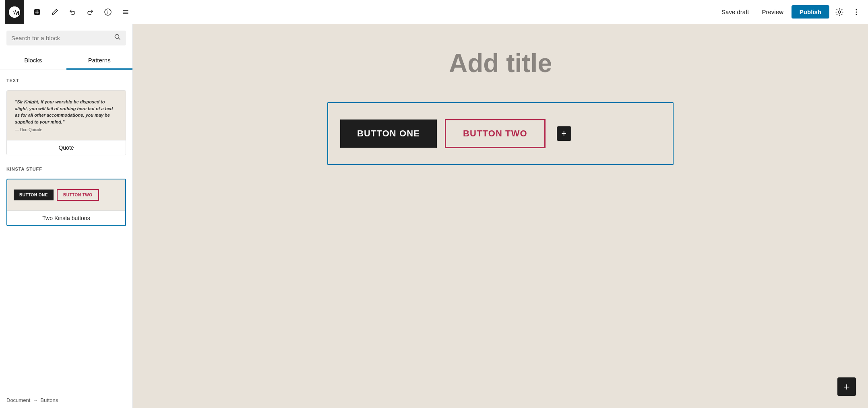 The image size is (868, 408). What do you see at coordinates (37, 12) in the screenshot?
I see `add-block-button` at bounding box center [37, 12].